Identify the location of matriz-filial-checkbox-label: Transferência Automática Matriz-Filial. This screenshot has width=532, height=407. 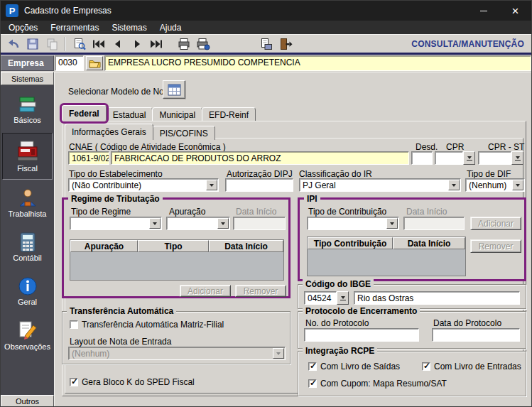
(153, 325).